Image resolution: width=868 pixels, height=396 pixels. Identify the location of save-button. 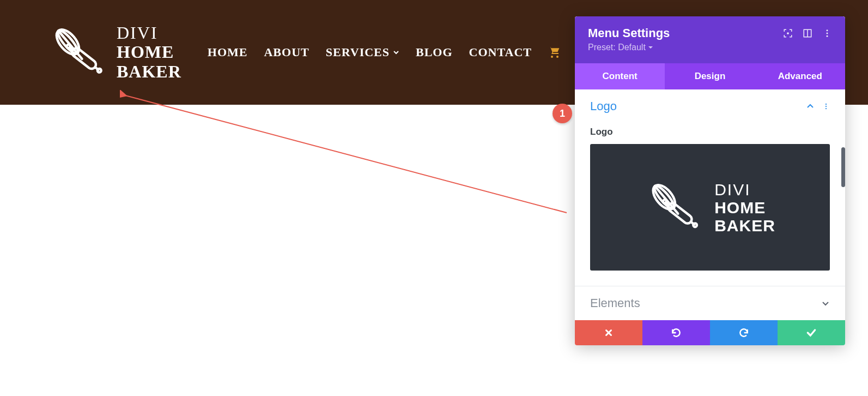
(811, 333).